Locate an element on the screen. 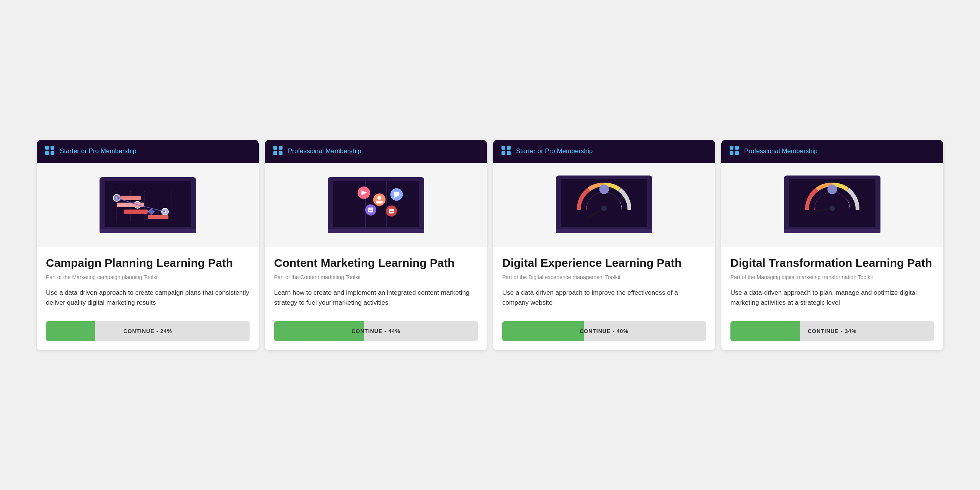 The height and width of the screenshot is (490, 980). progress-label-content-marketing: CONTINUE - 44% is located at coordinates (376, 331).